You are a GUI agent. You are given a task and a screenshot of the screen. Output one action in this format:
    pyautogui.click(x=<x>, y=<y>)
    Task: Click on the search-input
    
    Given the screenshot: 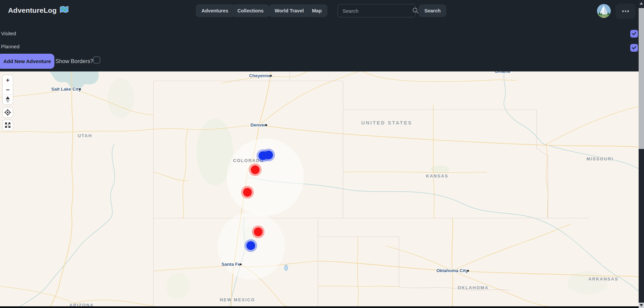 What is the action you would take?
    pyautogui.click(x=375, y=11)
    